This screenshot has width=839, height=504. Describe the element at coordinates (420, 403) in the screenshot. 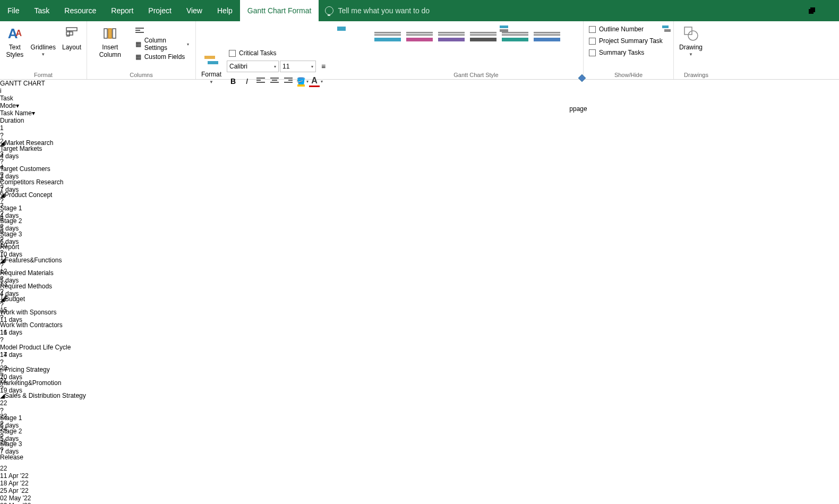

I see `row-number: 22` at that location.